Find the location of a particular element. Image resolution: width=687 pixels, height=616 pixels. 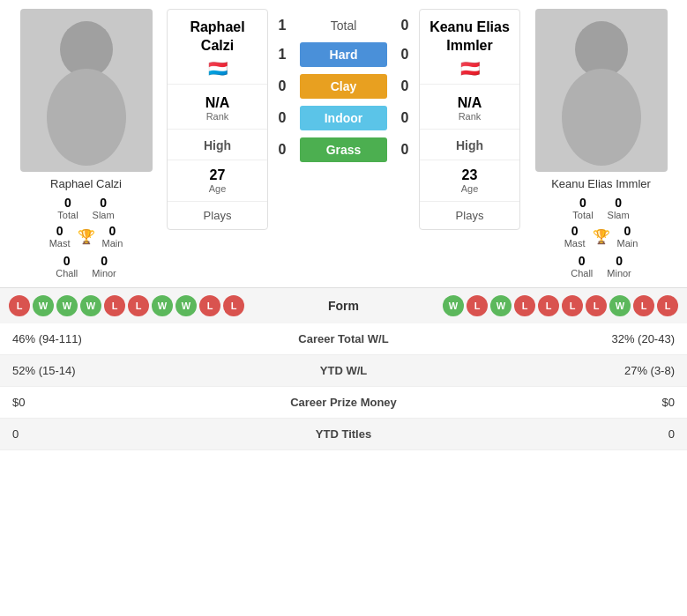

court-row-indoor: 0 Indoor 0 is located at coordinates (344, 118).